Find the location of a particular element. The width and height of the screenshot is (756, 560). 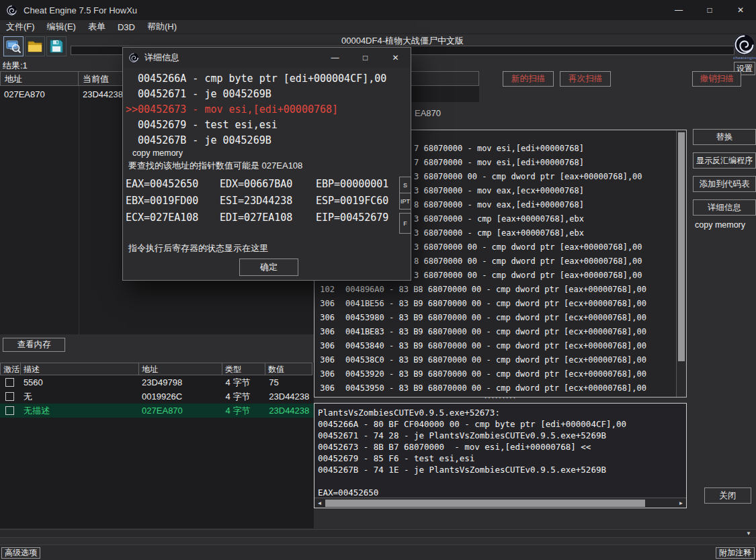

result-value: 23D44238 is located at coordinates (101, 94).